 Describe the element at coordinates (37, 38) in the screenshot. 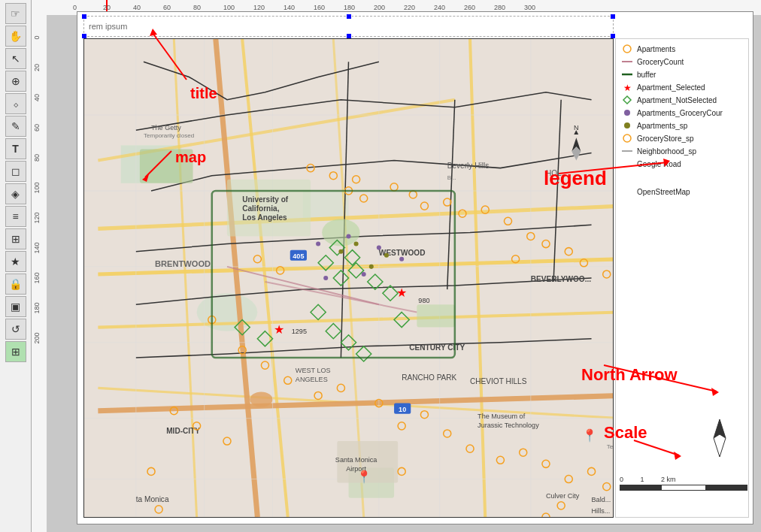

I see `svg-text: 0` at that location.